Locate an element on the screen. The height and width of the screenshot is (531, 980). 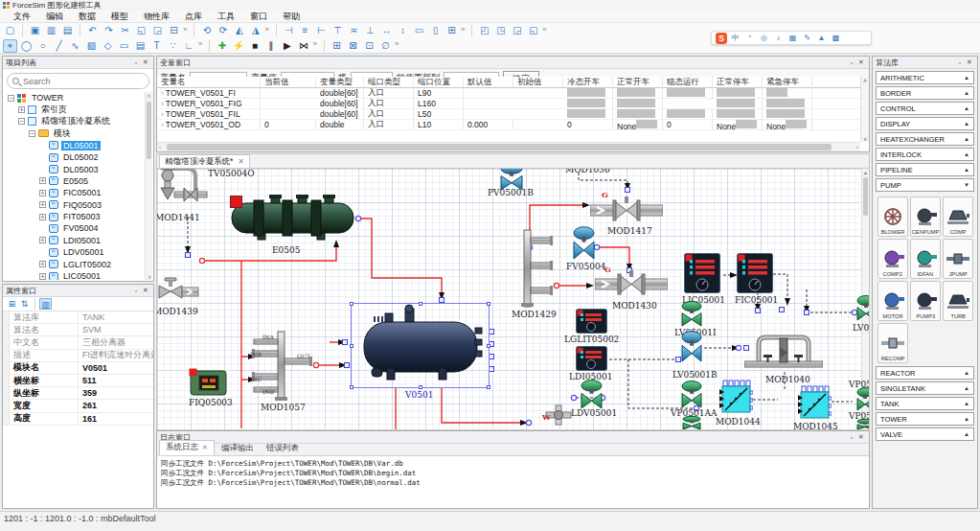
variables-float-icon: ▫ is located at coordinates (852, 63).